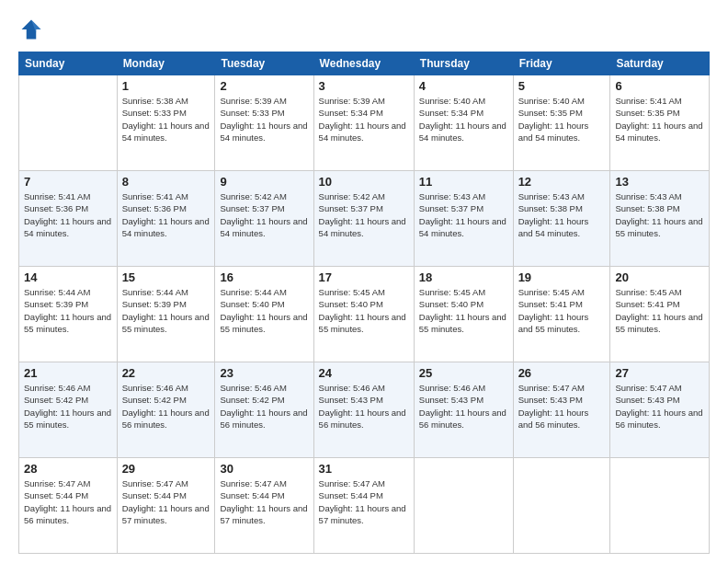 Image resolution: width=728 pixels, height=563 pixels. I want to click on calendar-cell: 17Sunrise: 5:45 AM Sunset: 5:40 PM Dayli…, so click(364, 315).